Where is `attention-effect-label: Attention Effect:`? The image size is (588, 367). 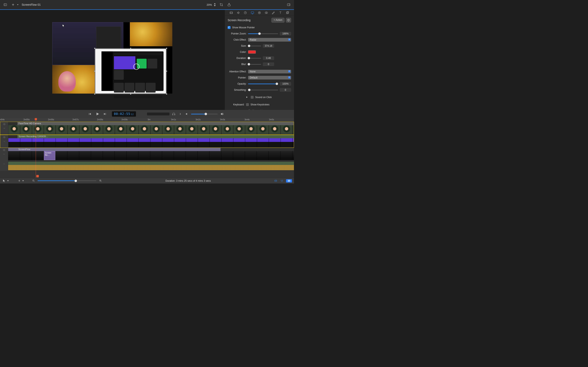
attention-effect-label: Attention Effect: is located at coordinates (237, 72).